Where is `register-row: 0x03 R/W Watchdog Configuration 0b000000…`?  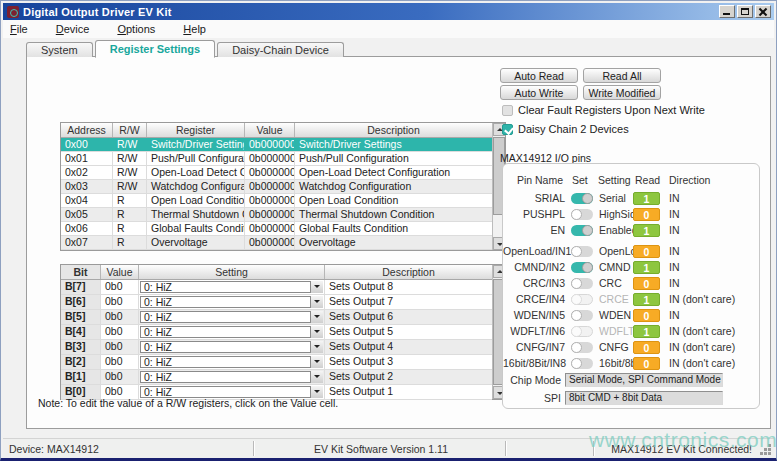 register-row: 0x03 R/W Watchdog Configuration 0b000000… is located at coordinates (276, 187).